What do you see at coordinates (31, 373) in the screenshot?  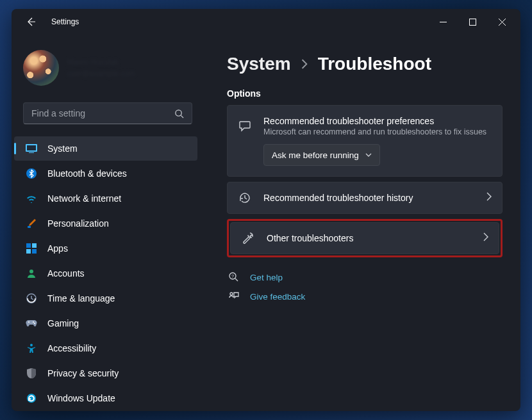 I see `shield-icon` at bounding box center [31, 373].